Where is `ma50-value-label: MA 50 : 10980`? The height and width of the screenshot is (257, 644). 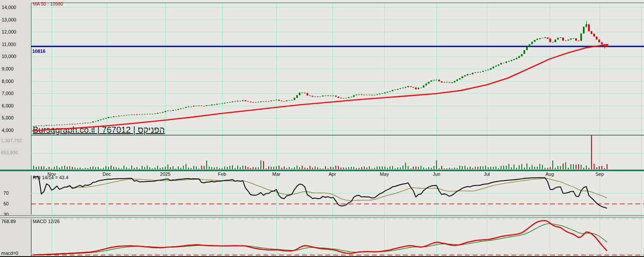
ma50-value-label: MA 50 : 10980 is located at coordinates (48, 4).